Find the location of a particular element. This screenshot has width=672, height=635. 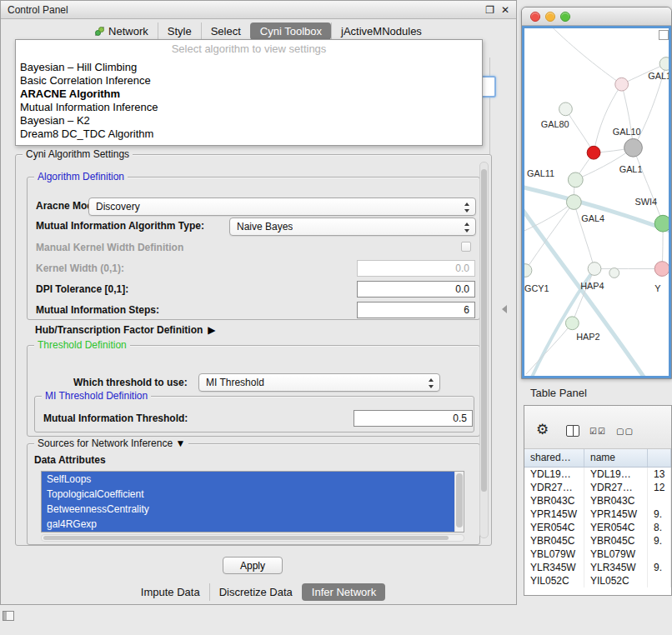

close-icon: ✕ is located at coordinates (505, 10).